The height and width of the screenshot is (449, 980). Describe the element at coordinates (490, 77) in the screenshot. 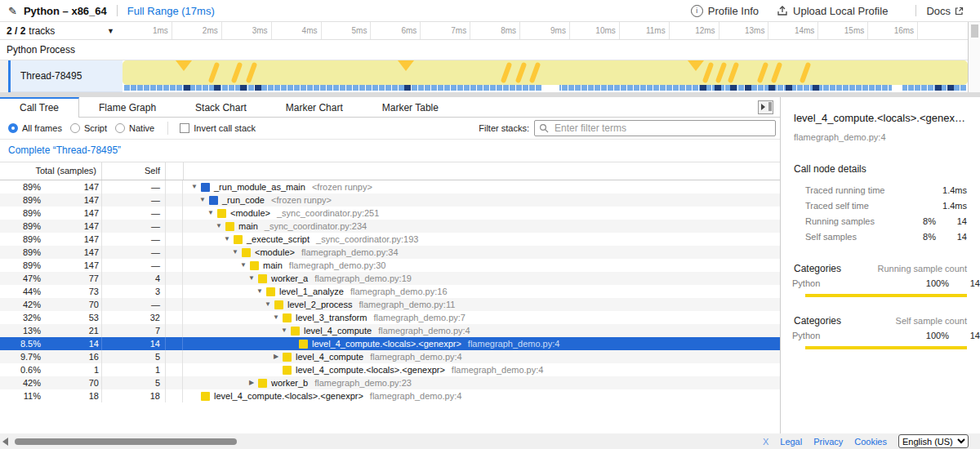

I see `track-thread: Thread-78495` at that location.